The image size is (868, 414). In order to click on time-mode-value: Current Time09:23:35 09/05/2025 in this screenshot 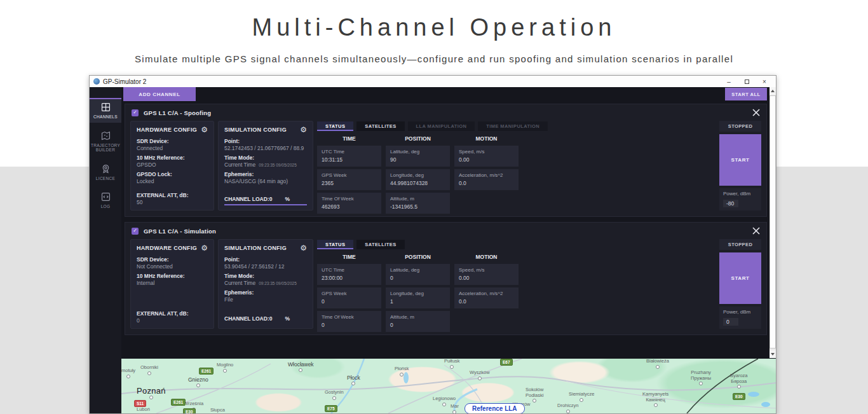, I will do `click(266, 283)`.